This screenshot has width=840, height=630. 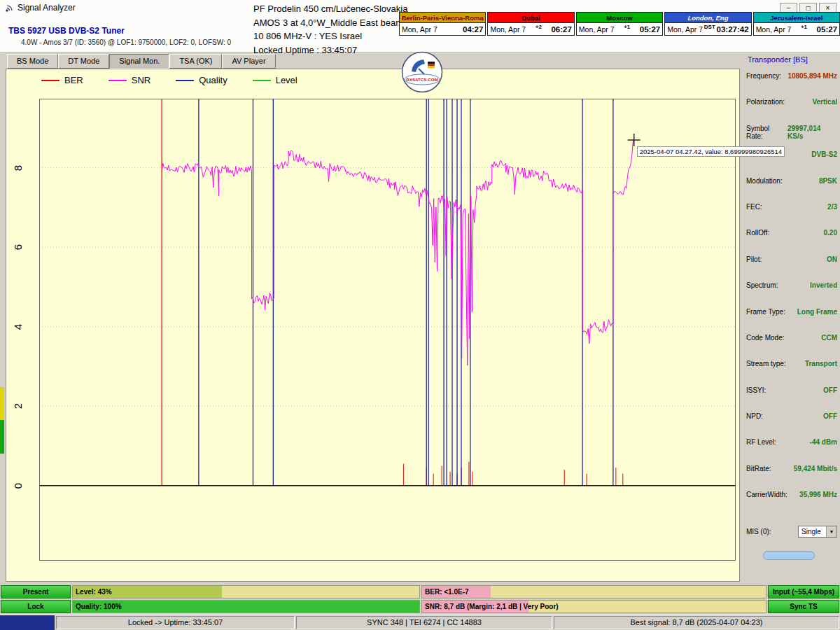 What do you see at coordinates (620, 18) in the screenshot?
I see `clock-city-label: Moscow` at bounding box center [620, 18].